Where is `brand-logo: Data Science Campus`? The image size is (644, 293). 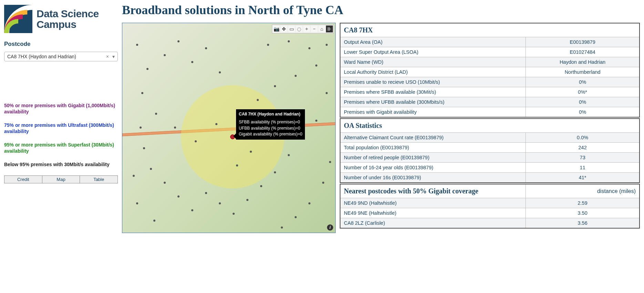
brand-logo: Data Science Campus is located at coordinates (61, 19).